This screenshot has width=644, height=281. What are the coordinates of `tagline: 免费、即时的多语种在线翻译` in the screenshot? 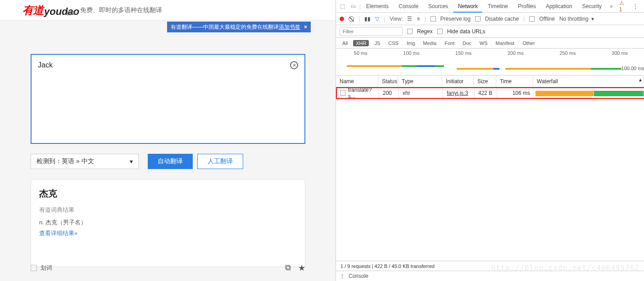 It's located at (121, 10).